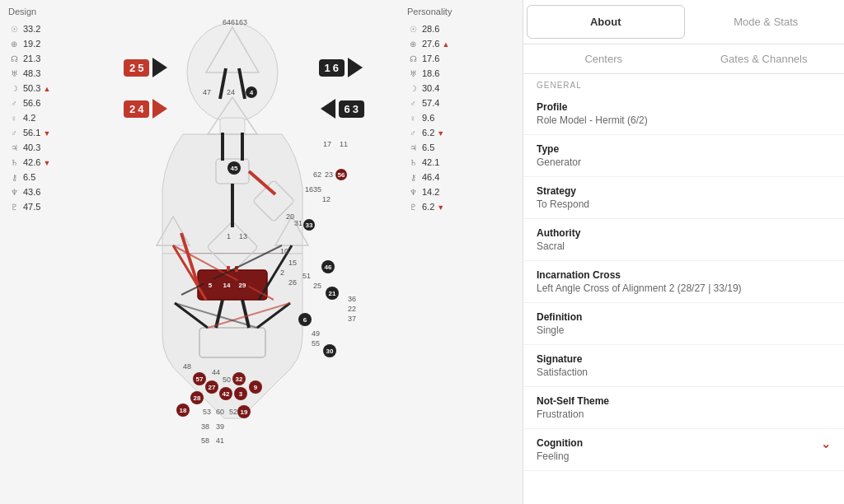 The image size is (844, 504). What do you see at coordinates (31, 207) in the screenshot?
I see `design-value: 47.5` at bounding box center [31, 207].